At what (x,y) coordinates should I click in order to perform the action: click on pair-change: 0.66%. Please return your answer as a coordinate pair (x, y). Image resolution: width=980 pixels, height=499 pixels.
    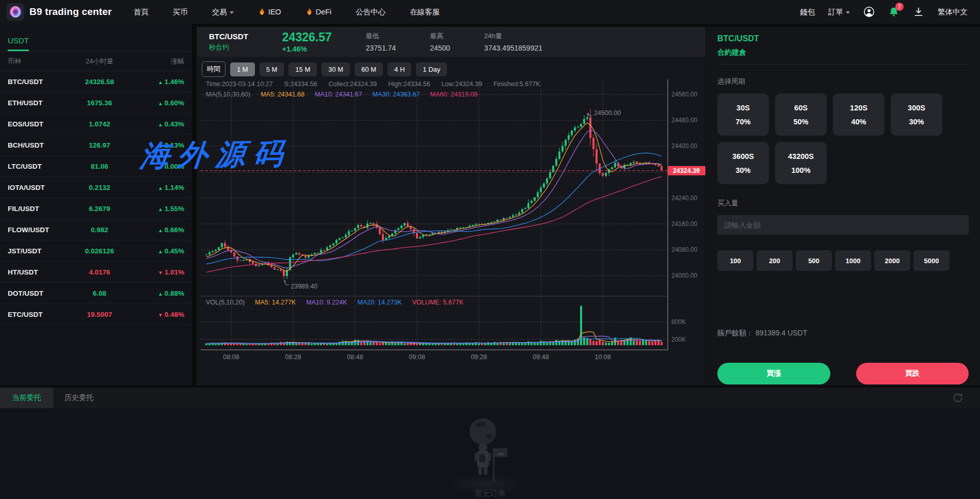
    Looking at the image, I should click on (158, 230).